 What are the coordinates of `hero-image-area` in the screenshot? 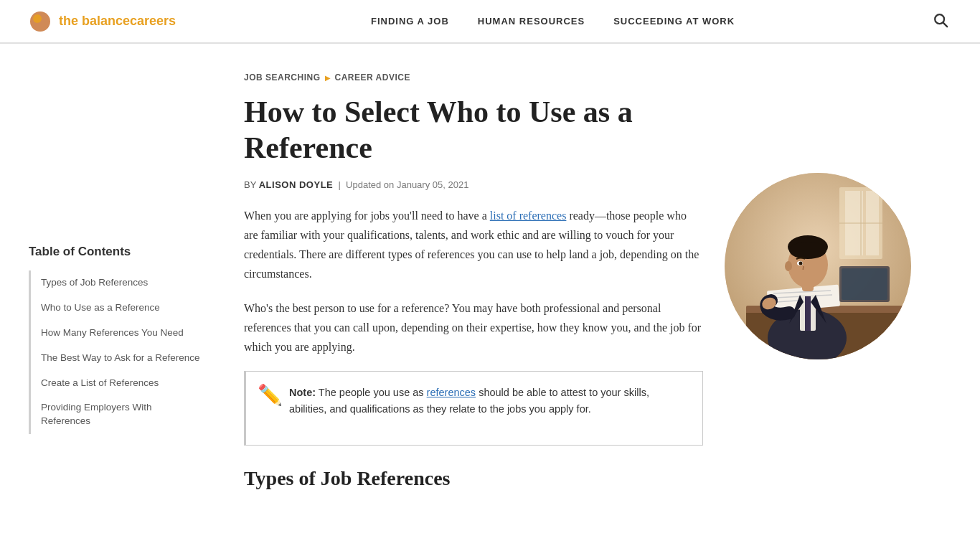 It's located at (825, 331).